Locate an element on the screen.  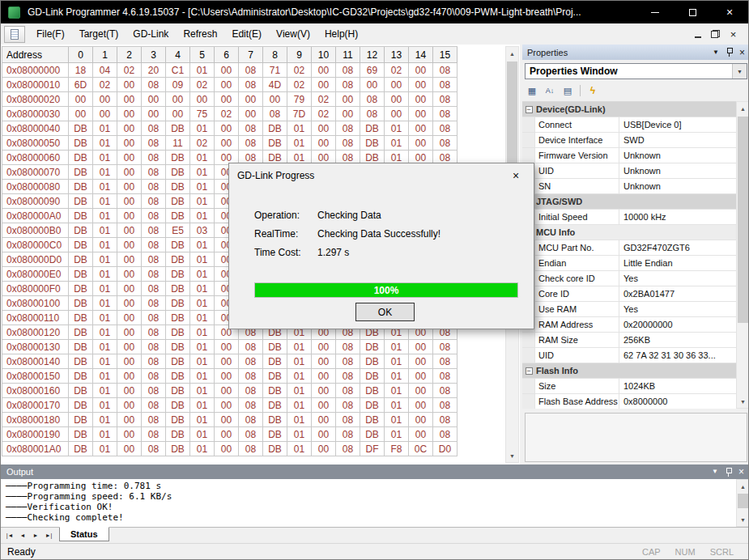
hex-byte-cell: F8 is located at coordinates (397, 449).